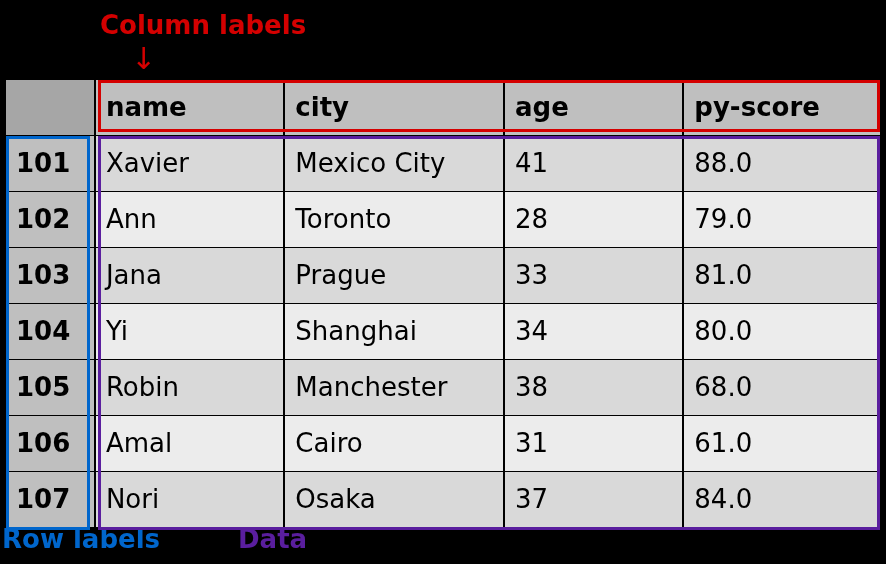  What do you see at coordinates (394, 275) in the screenshot?
I see `cell-city: Prague` at bounding box center [394, 275].